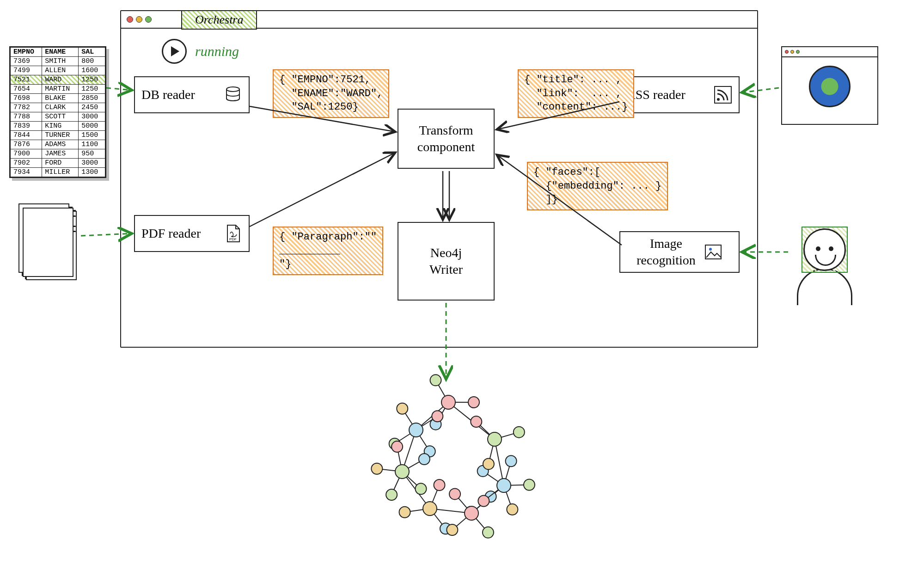  What do you see at coordinates (656, 95) in the screenshot?
I see `rss-reader-label: RSS reader` at bounding box center [656, 95].